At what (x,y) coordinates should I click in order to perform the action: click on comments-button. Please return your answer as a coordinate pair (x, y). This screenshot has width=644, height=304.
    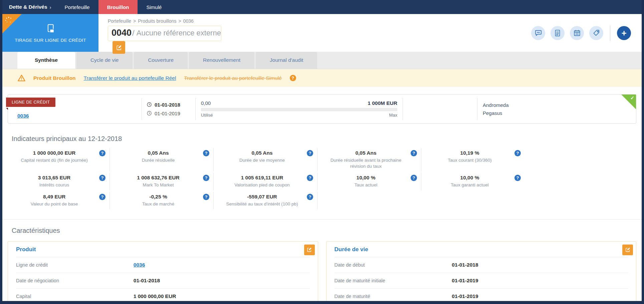
    Looking at the image, I should click on (538, 33).